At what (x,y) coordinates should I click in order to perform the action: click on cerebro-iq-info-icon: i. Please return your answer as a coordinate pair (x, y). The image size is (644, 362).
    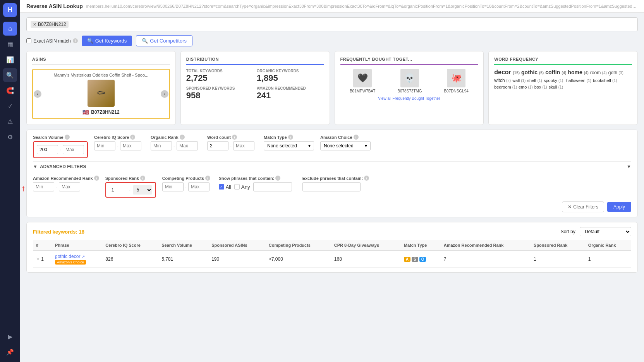
    Looking at the image, I should click on (132, 137).